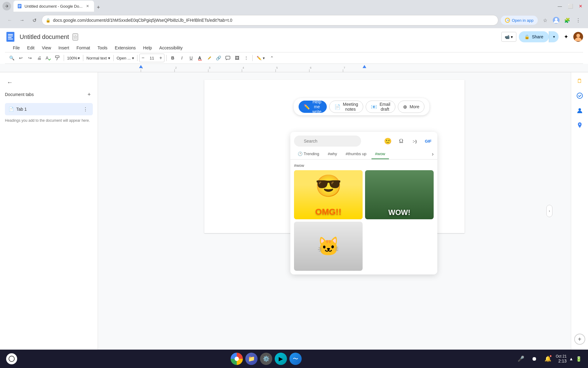 The width and height of the screenshot is (588, 368). What do you see at coordinates (12, 359) in the screenshot?
I see `taskbar-left` at bounding box center [12, 359].